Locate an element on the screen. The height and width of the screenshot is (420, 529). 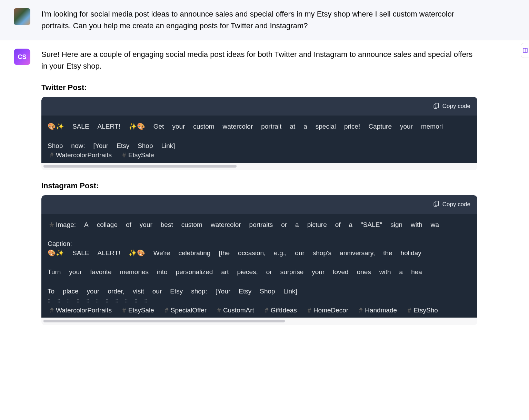
user-avatar is located at coordinates (22, 17).